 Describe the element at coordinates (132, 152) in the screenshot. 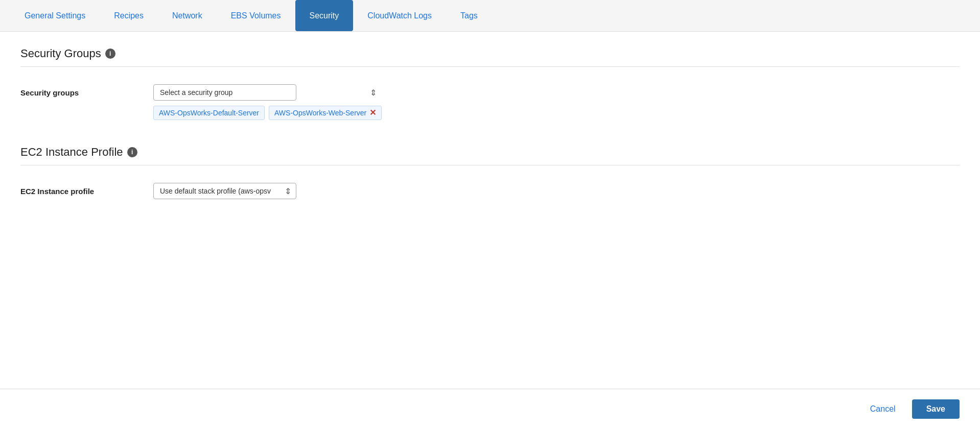

I see `ec2-instance-profile-info-icon: i` at that location.